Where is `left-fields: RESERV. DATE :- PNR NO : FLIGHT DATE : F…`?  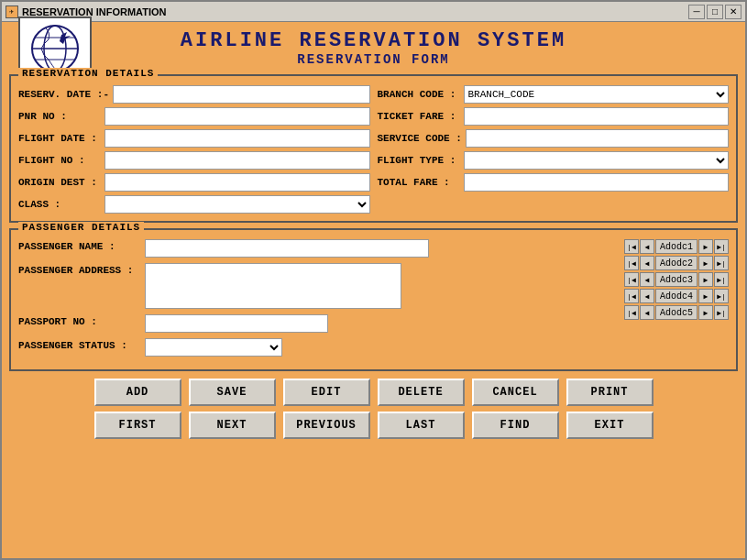 left-fields: RESERV. DATE :- PNR NO : FLIGHT DATE : F… is located at coordinates (194, 149).